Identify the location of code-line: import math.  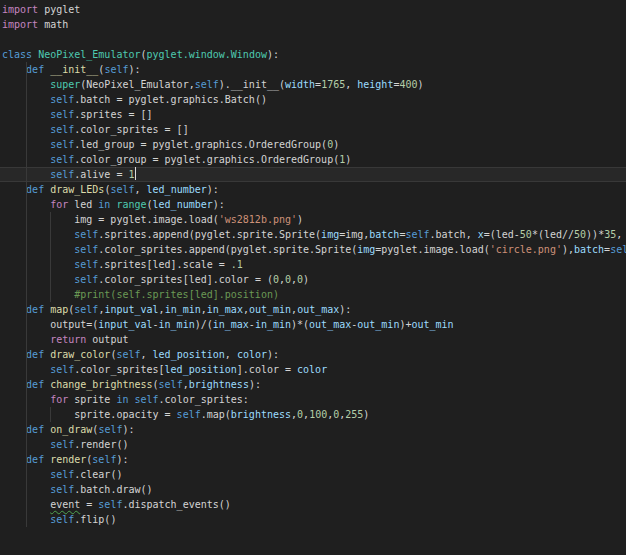
(313, 24).